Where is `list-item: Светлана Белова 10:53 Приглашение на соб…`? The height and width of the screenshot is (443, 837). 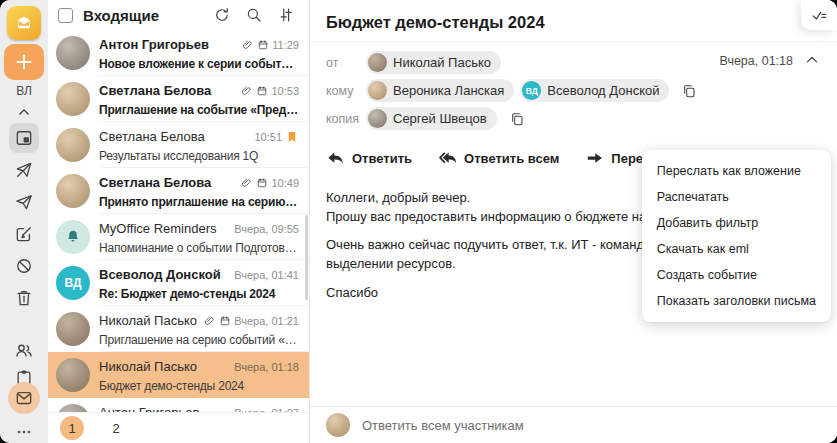 list-item: Светлана Белова 10:53 Приглашение на соб… is located at coordinates (178, 99).